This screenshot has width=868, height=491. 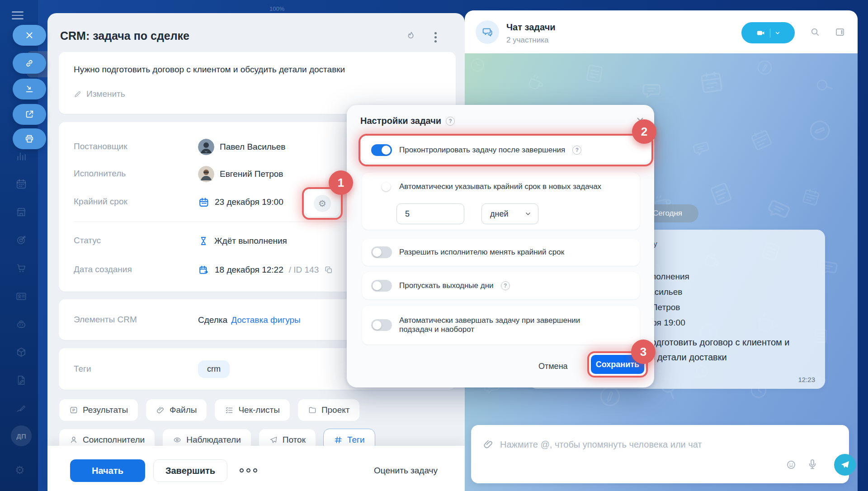 What do you see at coordinates (99, 410) in the screenshot?
I see `tab-results: Результаты` at bounding box center [99, 410].